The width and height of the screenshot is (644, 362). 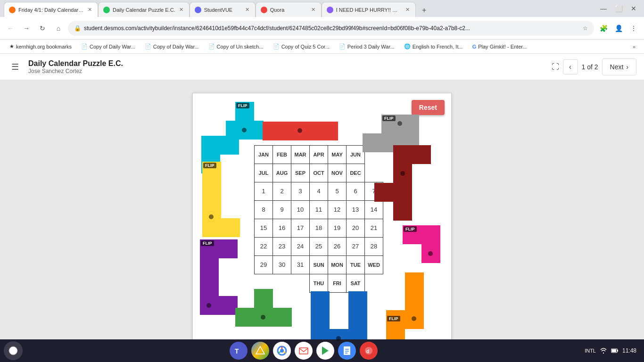 What do you see at coordinates (603, 28) in the screenshot?
I see `extensions-icon: 🧩` at bounding box center [603, 28].